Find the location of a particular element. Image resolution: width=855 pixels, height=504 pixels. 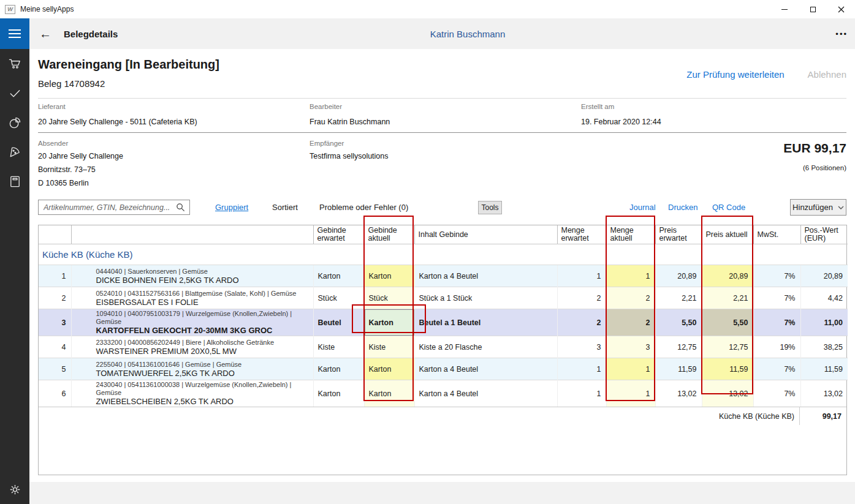

positions-count: (6 Positionen) is located at coordinates (825, 168).